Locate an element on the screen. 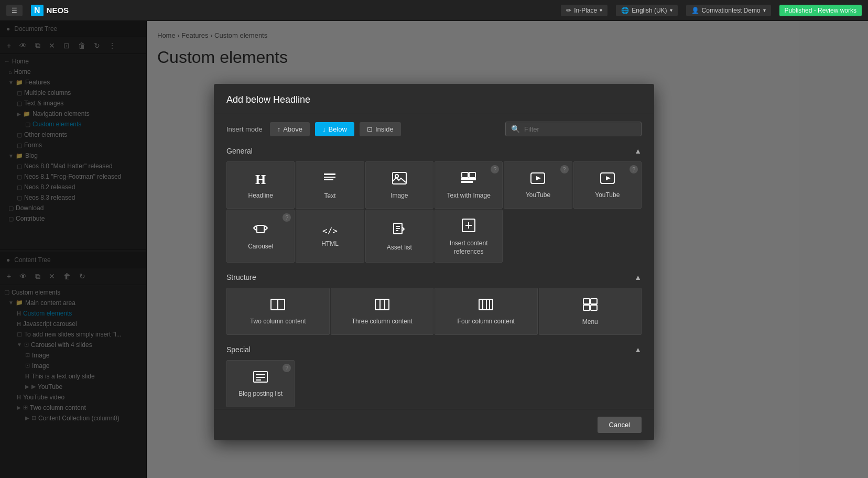 The width and height of the screenshot is (868, 478). carousel-icon is located at coordinates (261, 231).